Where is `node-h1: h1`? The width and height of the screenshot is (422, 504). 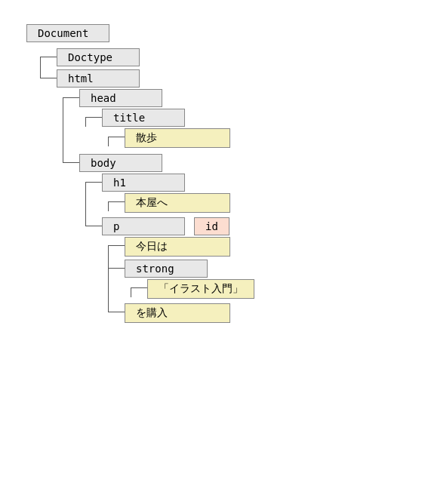 node-h1: h1 is located at coordinates (143, 183).